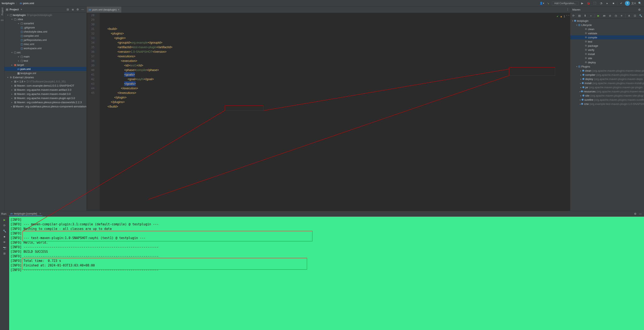  Describe the element at coordinates (595, 3) in the screenshot. I see `coverage-icon: ⛶` at that location.